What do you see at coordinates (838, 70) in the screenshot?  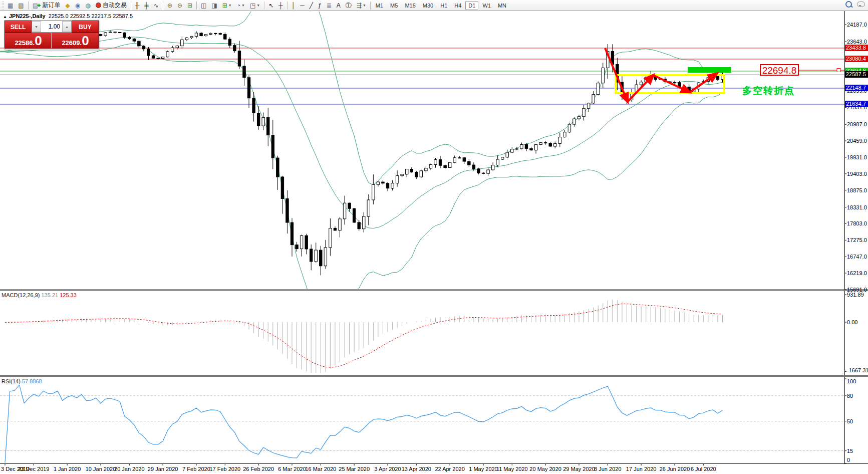 I see `callout-handle` at bounding box center [838, 70].